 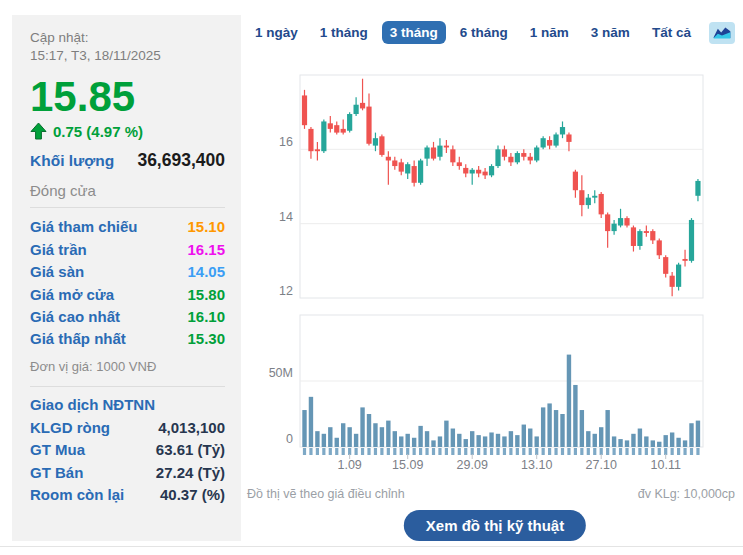 I want to click on price-change-value: 0.75 (4.97 %), so click(x=98, y=132).